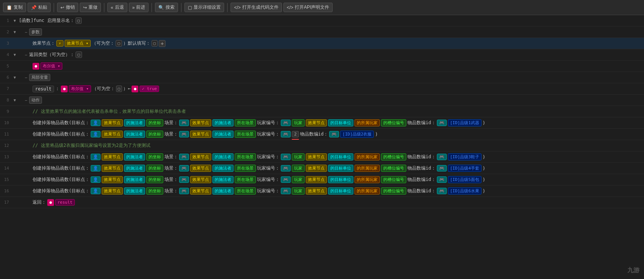 The width and height of the screenshot is (644, 279). I want to click on effect-node-tag13c: 效果节点, so click(316, 157).